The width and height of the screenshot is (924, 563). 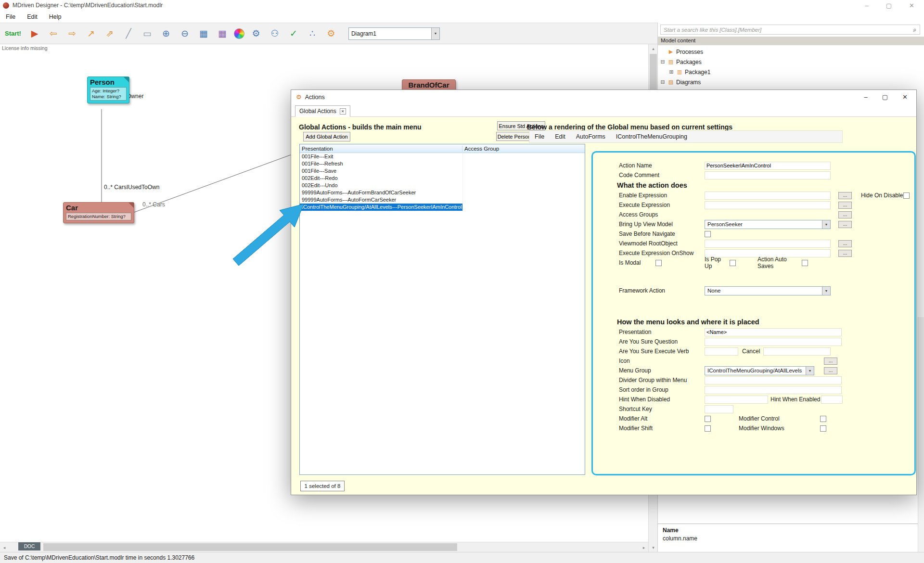 I want to click on draw-dependency-icon: ╱, so click(x=128, y=34).